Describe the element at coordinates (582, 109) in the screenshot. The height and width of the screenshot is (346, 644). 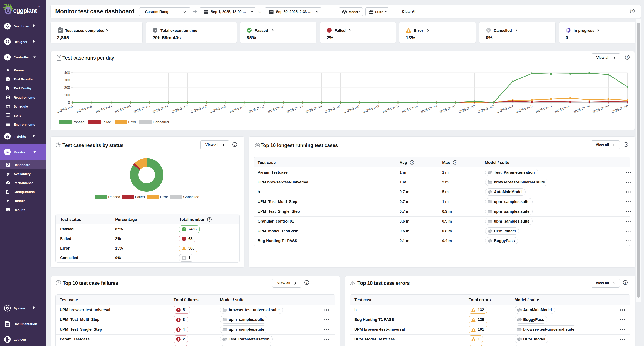
I see `svg-text: 2025-09-28` at that location.